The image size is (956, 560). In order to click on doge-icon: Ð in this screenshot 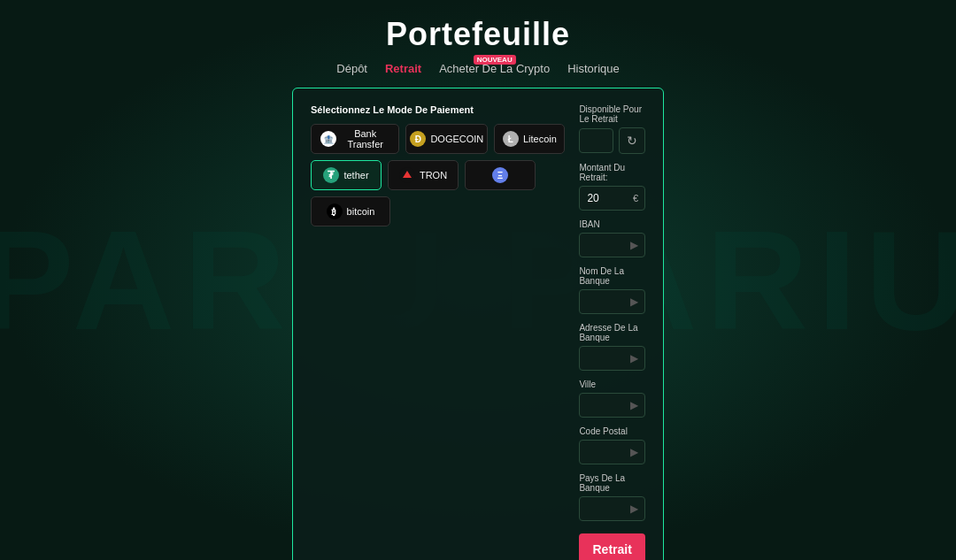, I will do `click(418, 139)`.